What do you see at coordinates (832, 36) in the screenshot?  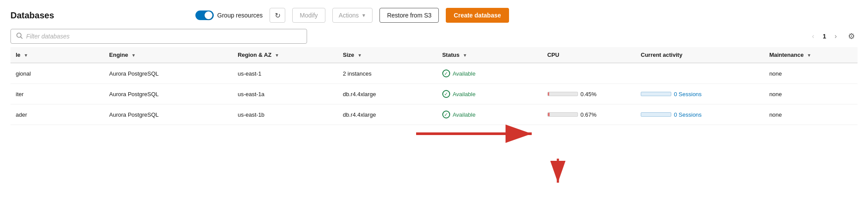 I see `pagination-area: ‹ 1 › ⚙` at bounding box center [832, 36].